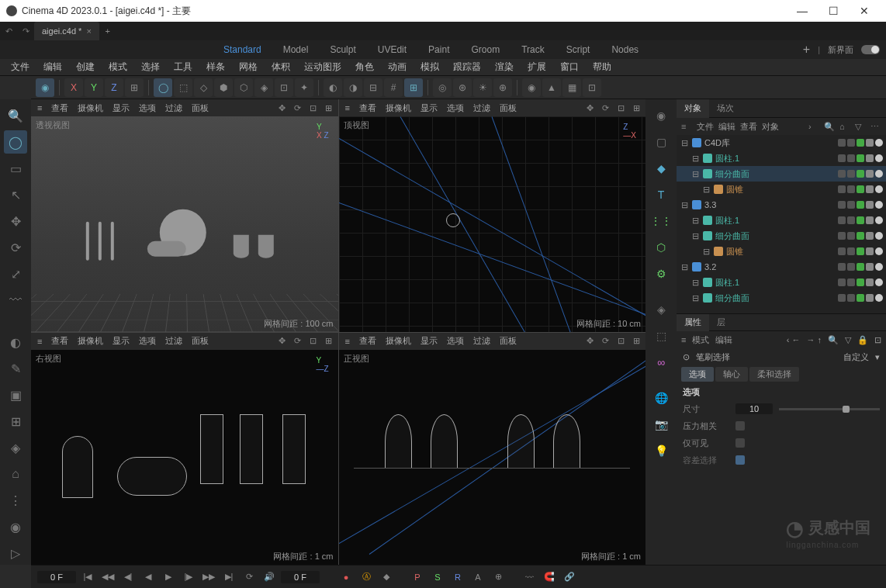  Describe the element at coordinates (877, 357) in the screenshot. I see `chevron-down-icon: ▾` at that location.